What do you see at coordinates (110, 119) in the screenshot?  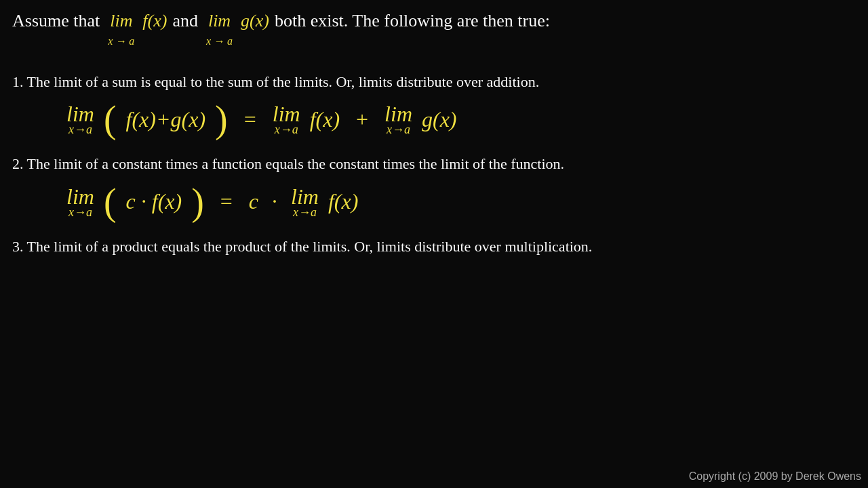 I see `rule1-open-paren: (` at bounding box center [110, 119].